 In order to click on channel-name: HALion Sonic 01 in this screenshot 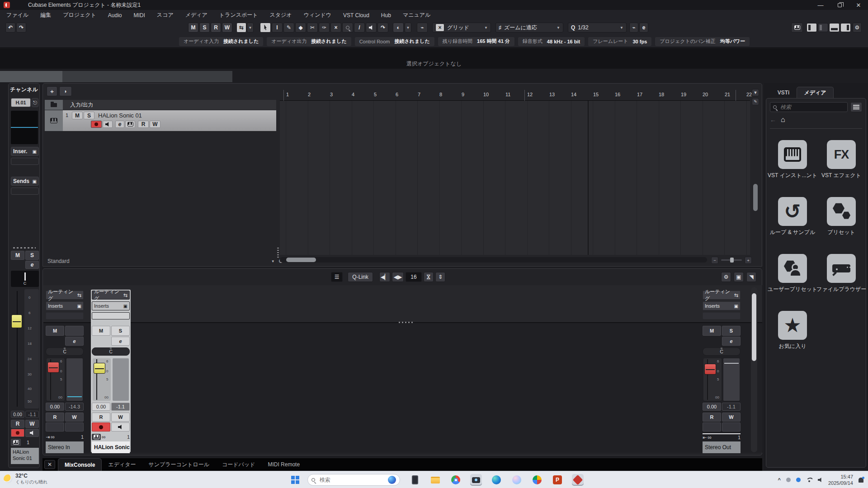, I will do `click(111, 447)`.